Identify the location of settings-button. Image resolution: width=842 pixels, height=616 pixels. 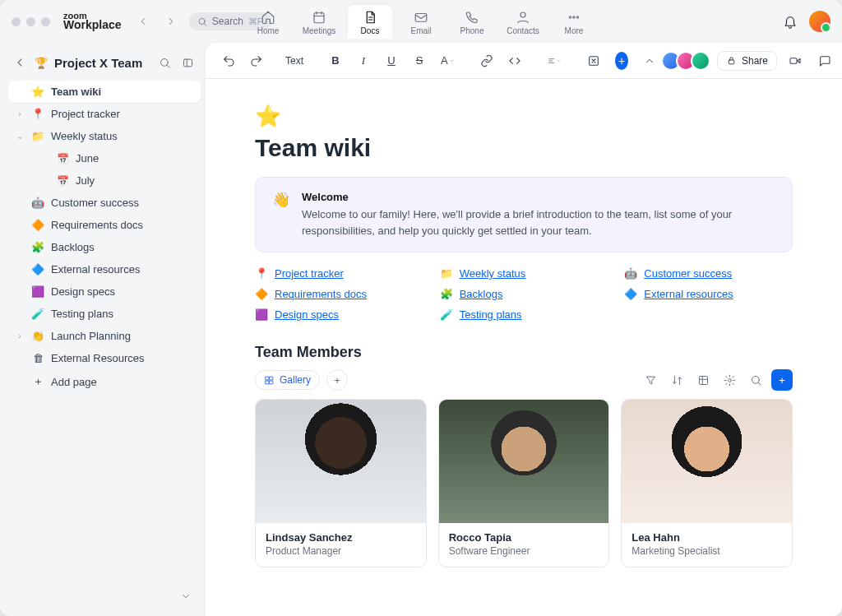
(729, 380).